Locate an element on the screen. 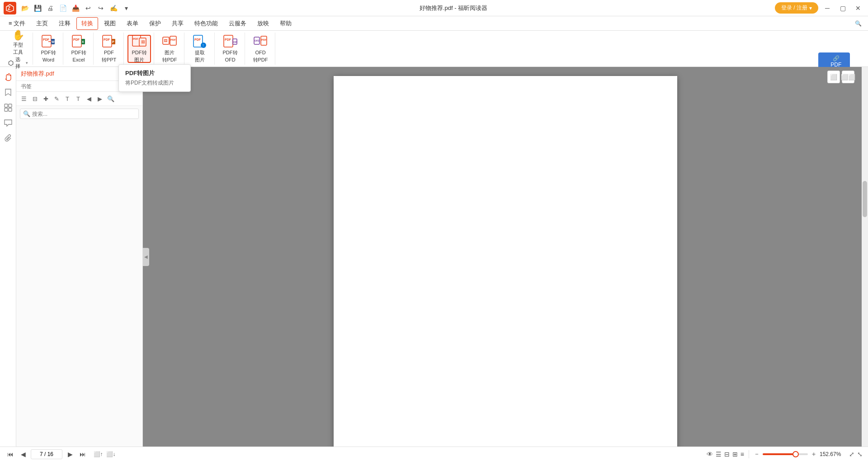  zoom-in-button: ＋ is located at coordinates (814, 454).